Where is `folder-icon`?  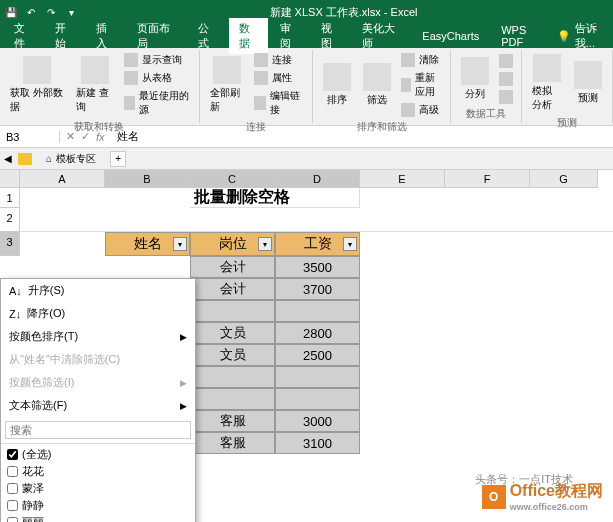
folder-icon is located at coordinates (25, 159).